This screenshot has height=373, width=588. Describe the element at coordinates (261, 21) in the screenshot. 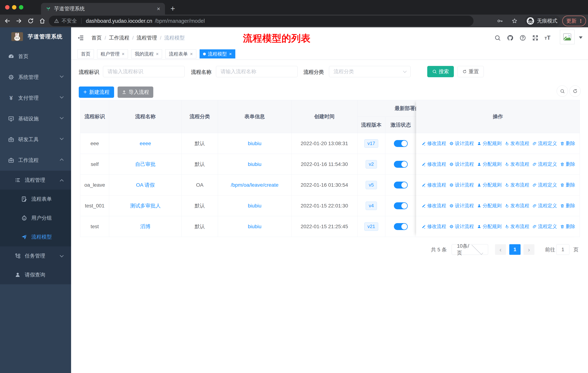

I see `address-bar: 不安全 dashboard.yudao.iocoder.cn/bpm/manag…` at that location.